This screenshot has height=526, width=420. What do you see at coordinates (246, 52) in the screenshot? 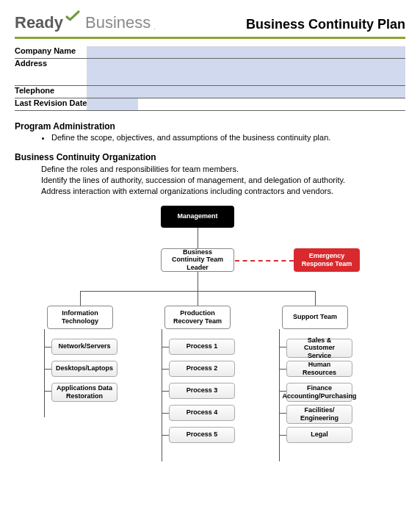
I see `company-input` at bounding box center [246, 52].